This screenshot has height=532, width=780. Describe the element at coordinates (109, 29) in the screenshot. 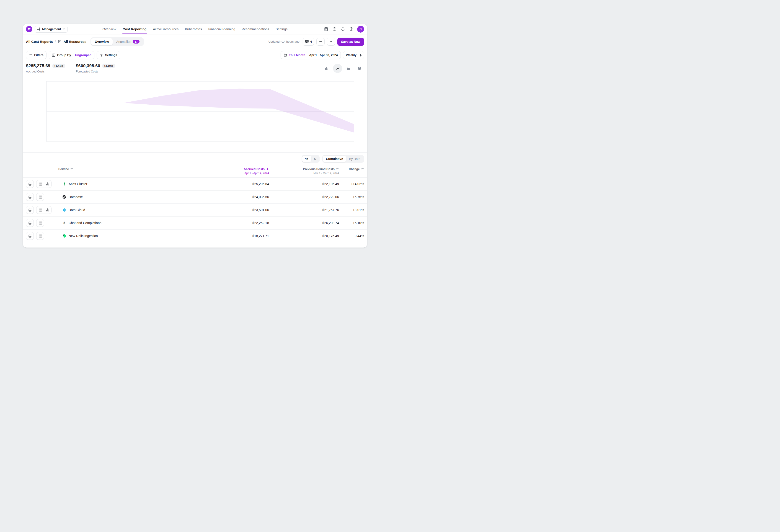

I see `nav-overview: Overview` at that location.